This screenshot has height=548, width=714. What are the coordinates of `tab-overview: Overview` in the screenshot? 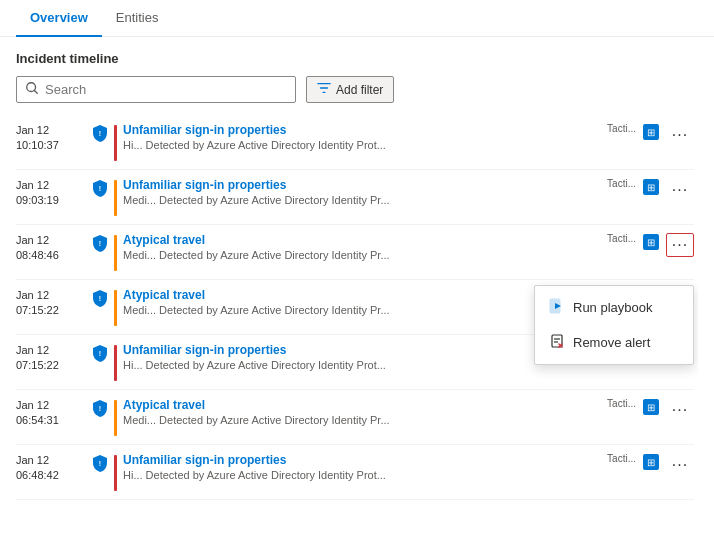 It's located at (59, 18).